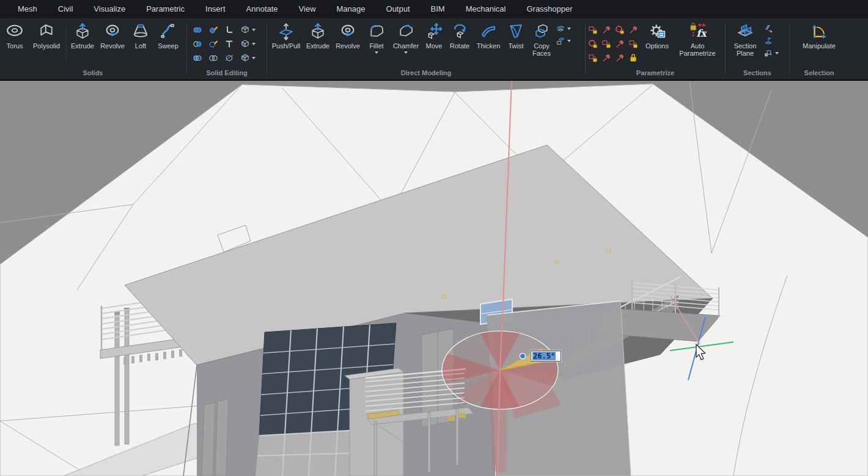  I want to click on ribbon: Torus Polysolid Extrude Revolve Lof, so click(434, 50).